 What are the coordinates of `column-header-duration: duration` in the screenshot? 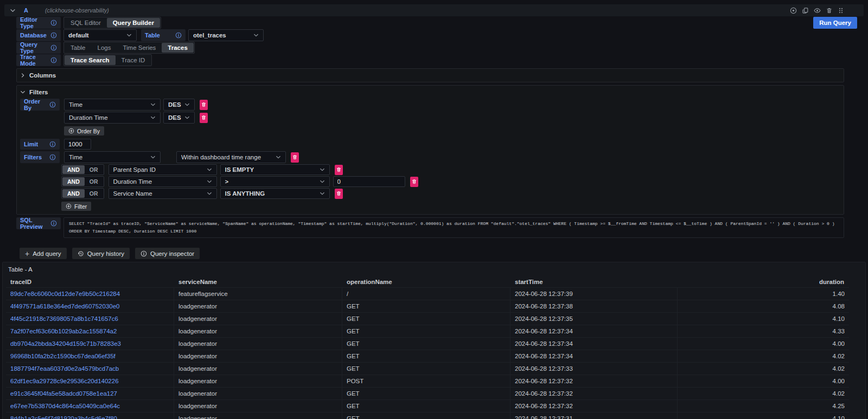 It's located at (763, 282).